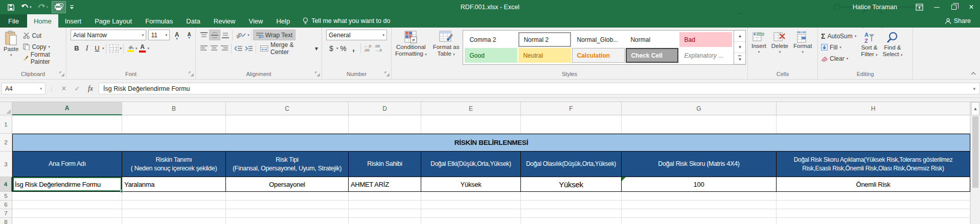  Describe the element at coordinates (64, 89) in the screenshot. I see `cancel-button: ✕` at that location.